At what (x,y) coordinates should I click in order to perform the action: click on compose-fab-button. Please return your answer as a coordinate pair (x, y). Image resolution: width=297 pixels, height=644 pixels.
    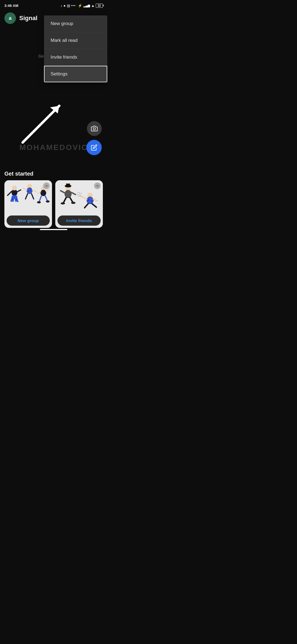
    Looking at the image, I should click on (94, 148).